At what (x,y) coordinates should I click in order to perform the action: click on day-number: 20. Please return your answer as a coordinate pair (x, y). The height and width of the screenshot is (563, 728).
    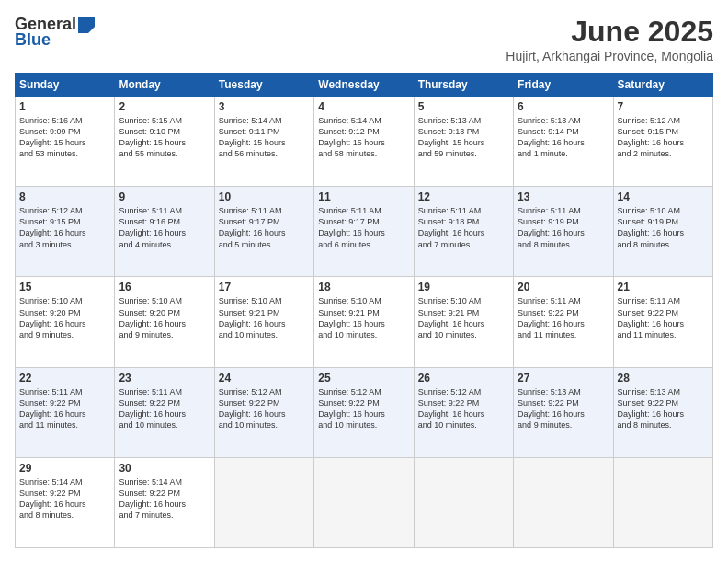
    Looking at the image, I should click on (563, 287).